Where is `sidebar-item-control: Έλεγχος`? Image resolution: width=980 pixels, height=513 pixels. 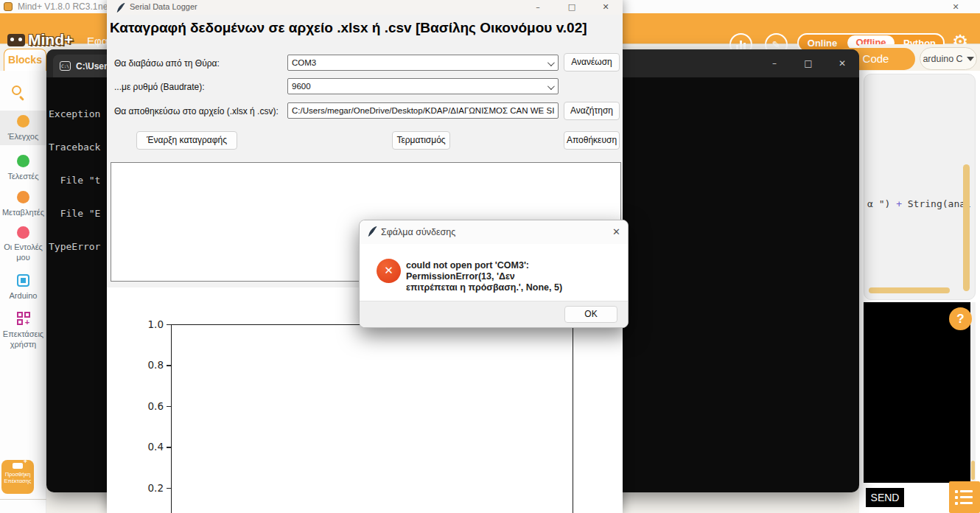
sidebar-item-control: Έλεγχος is located at coordinates (24, 136).